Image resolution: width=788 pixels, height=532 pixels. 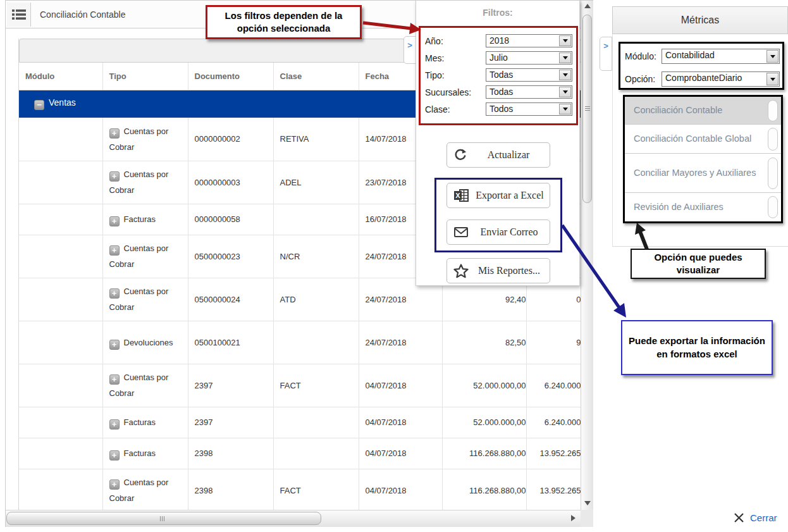 I want to click on export-excel-button: X Exportar a Excel, so click(x=498, y=195).